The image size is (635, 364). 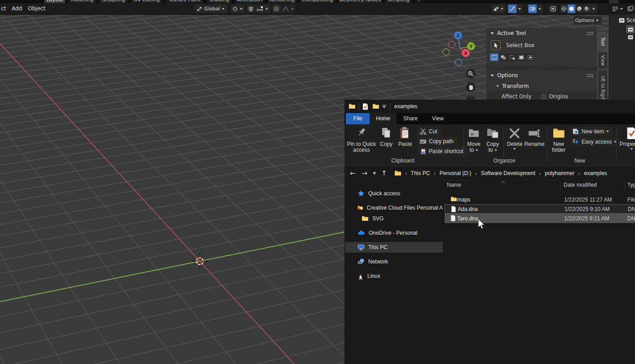 I want to click on navigation-gizmo: Z Y X, so click(x=461, y=42).